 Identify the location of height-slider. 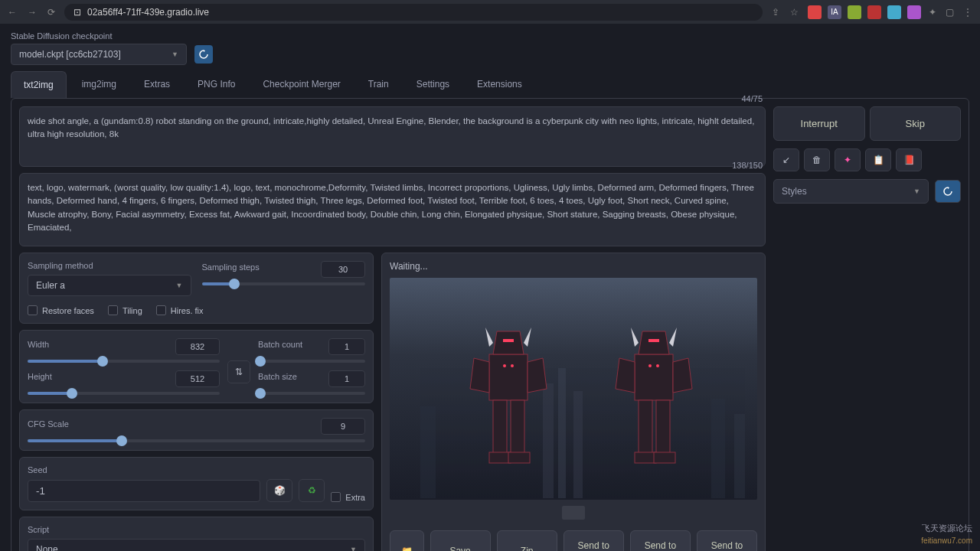
(124, 393).